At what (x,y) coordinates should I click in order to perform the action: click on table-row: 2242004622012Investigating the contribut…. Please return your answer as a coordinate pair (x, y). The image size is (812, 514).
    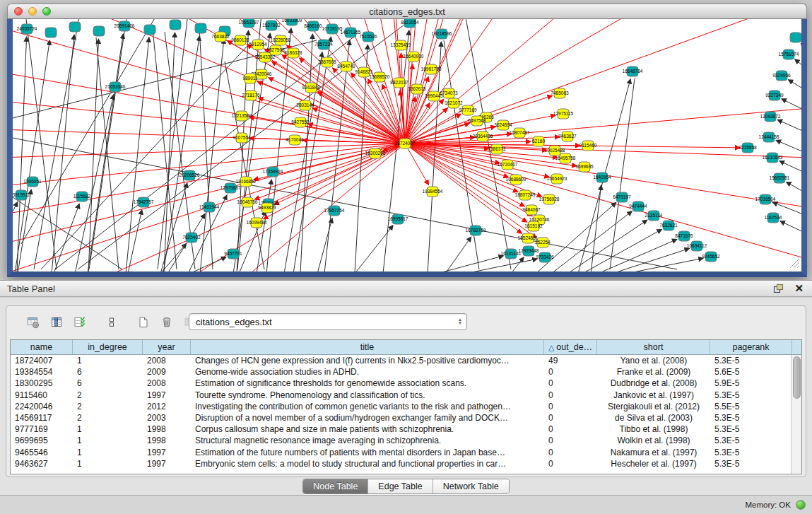
    Looking at the image, I should click on (401, 407).